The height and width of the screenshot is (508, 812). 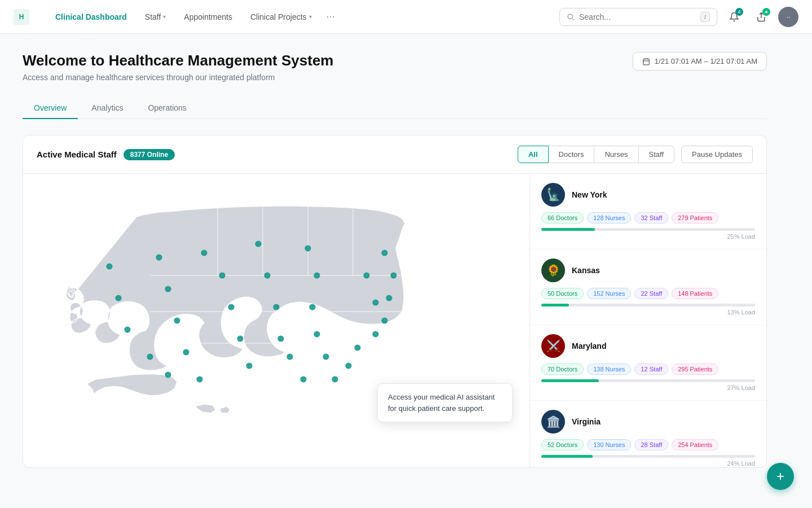 What do you see at coordinates (648, 294) in the screenshot?
I see `state-badges: 50 Doctors 152 Nurses 22 Staff 148 Patie…` at bounding box center [648, 294].